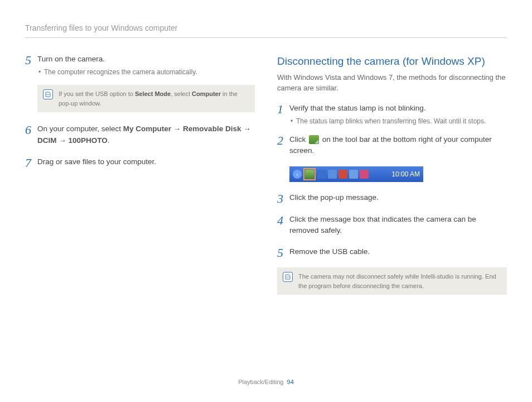  Describe the element at coordinates (146, 59) in the screenshot. I see `step-text: Turn on the camera.` at that location.